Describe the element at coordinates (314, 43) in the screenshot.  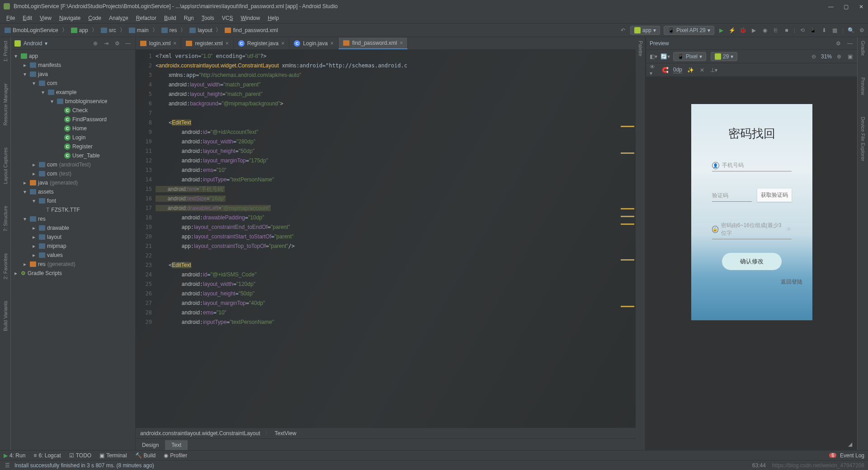
I see `tab-login-java: CLogin.java×` at that location.